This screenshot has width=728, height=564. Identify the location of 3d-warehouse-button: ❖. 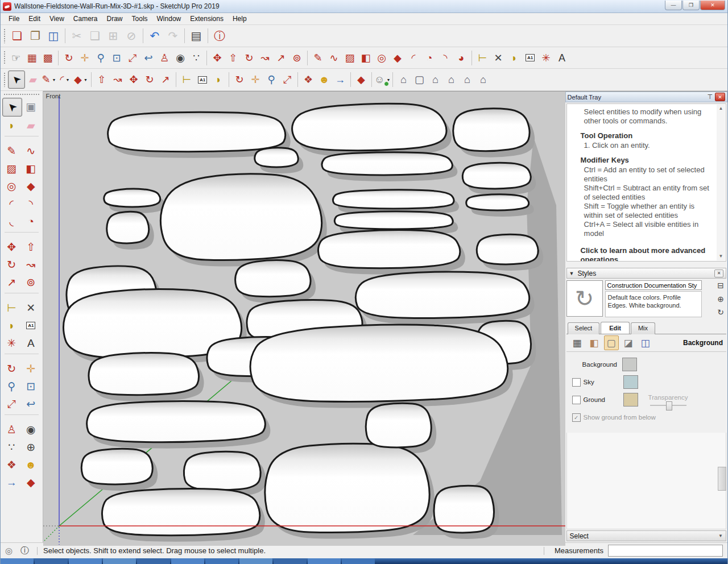
(11, 465).